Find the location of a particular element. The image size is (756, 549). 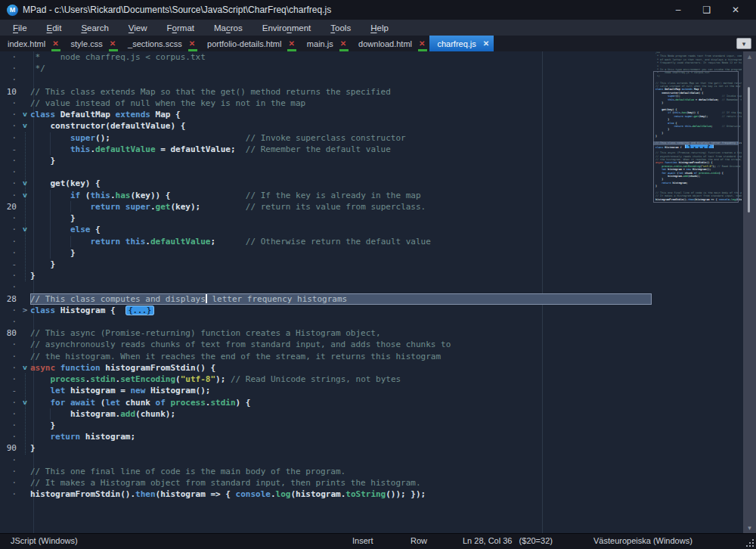

minimap-viewport is located at coordinates (696, 137).